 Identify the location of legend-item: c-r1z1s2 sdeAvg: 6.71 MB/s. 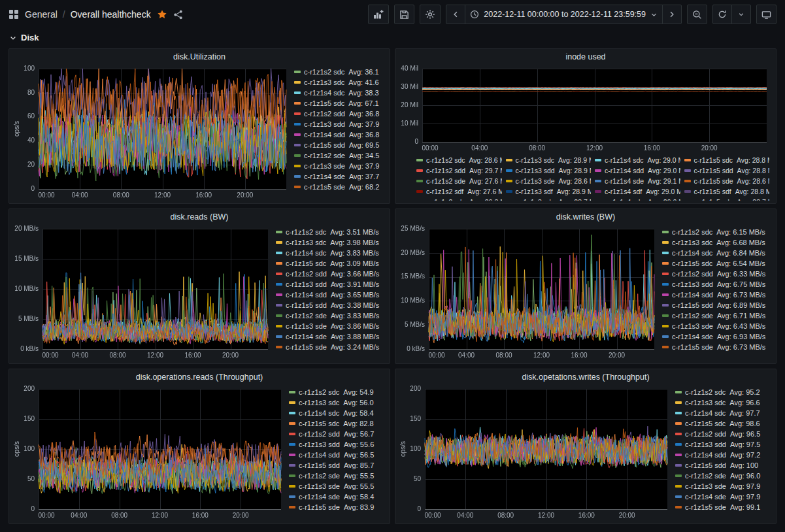
(717, 316).